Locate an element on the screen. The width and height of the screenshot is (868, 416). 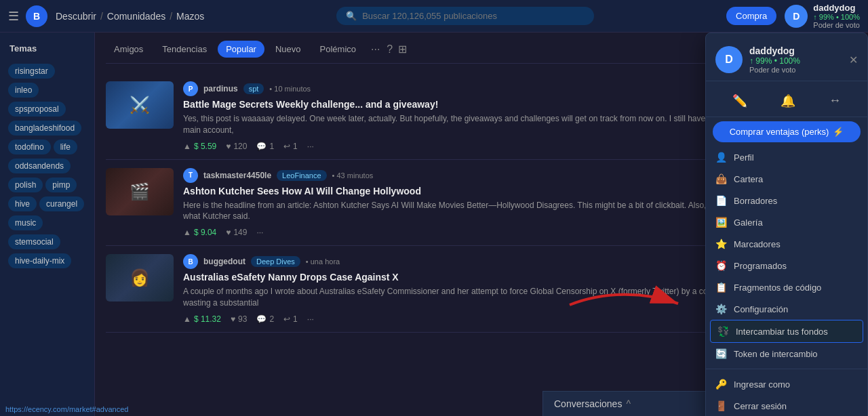
sidebar-tag-hive: hive is located at coordinates (22, 204).